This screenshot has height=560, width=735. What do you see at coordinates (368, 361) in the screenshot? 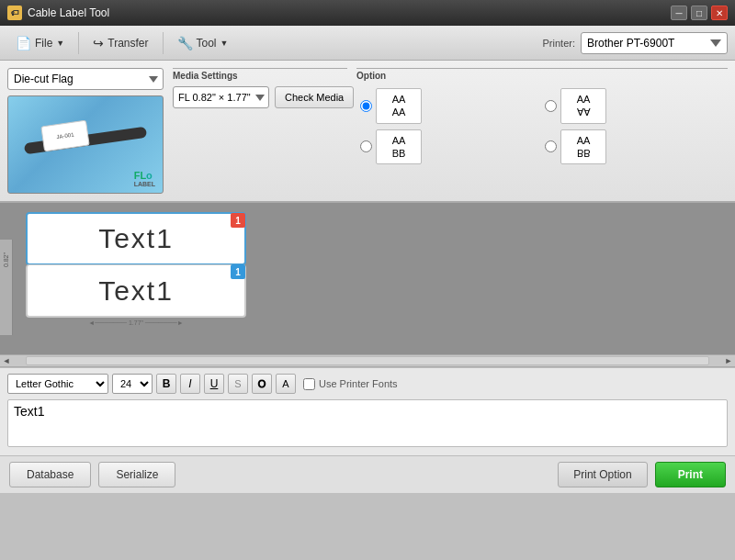
I see `scroll-track` at bounding box center [368, 361].